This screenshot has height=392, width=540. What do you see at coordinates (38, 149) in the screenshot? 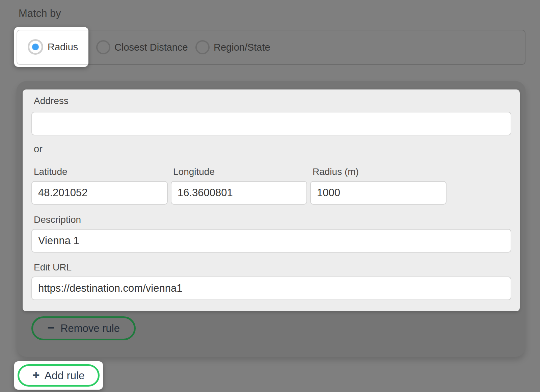
I see `or-label: or` at bounding box center [38, 149].